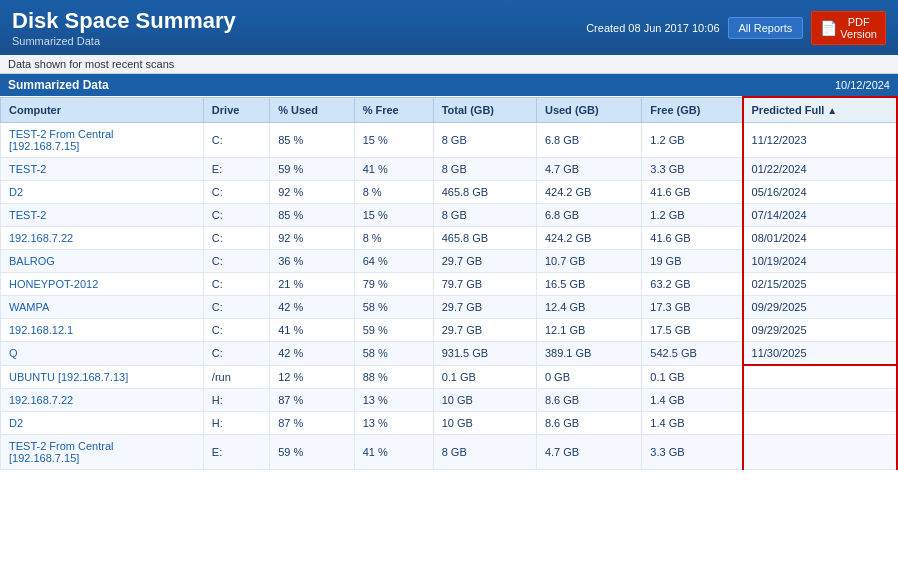  I want to click on table-row: TEST-2 From Central[192.168.7.15]C:85 %1…, so click(450, 140).